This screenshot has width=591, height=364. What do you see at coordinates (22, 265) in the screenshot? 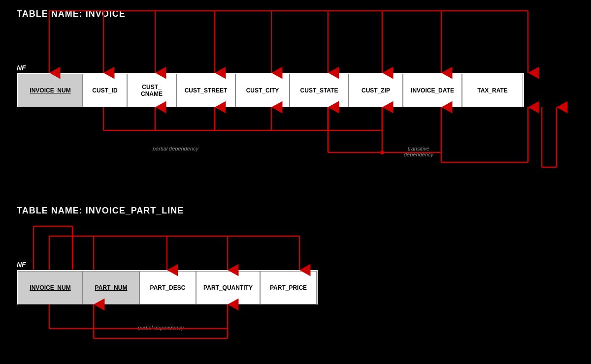
I see `table2-nf-label: NF` at bounding box center [22, 265].